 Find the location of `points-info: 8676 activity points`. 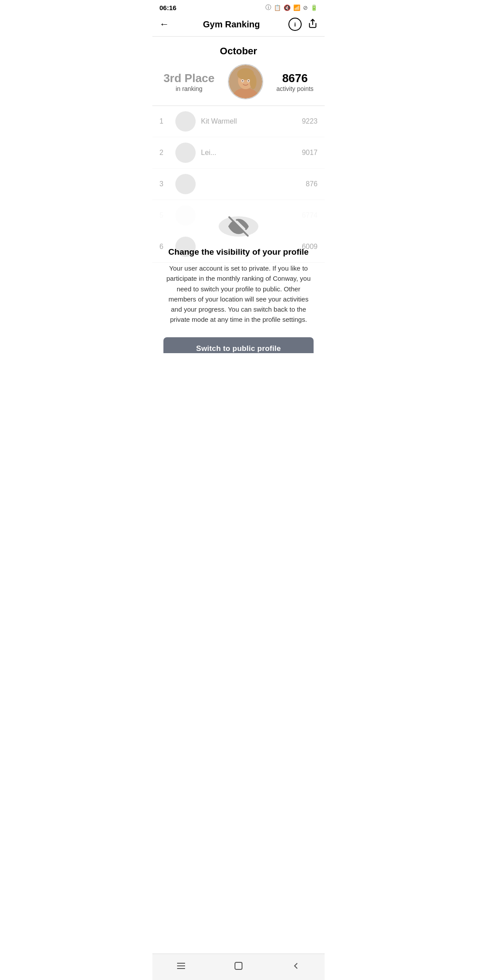

points-info: 8676 activity points is located at coordinates (295, 82).